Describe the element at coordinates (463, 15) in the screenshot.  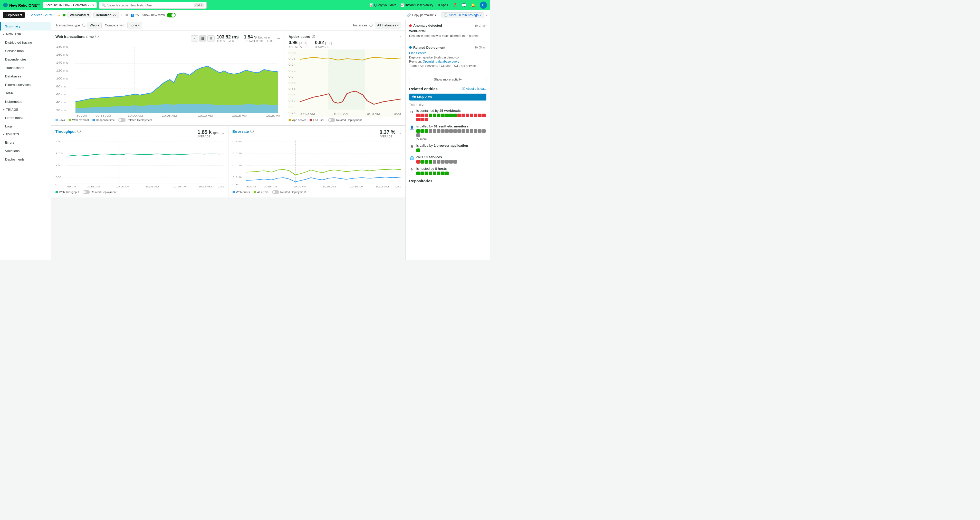
I see `time-picker-button: 🕐 Since 30 minutes ago ▾` at that location.